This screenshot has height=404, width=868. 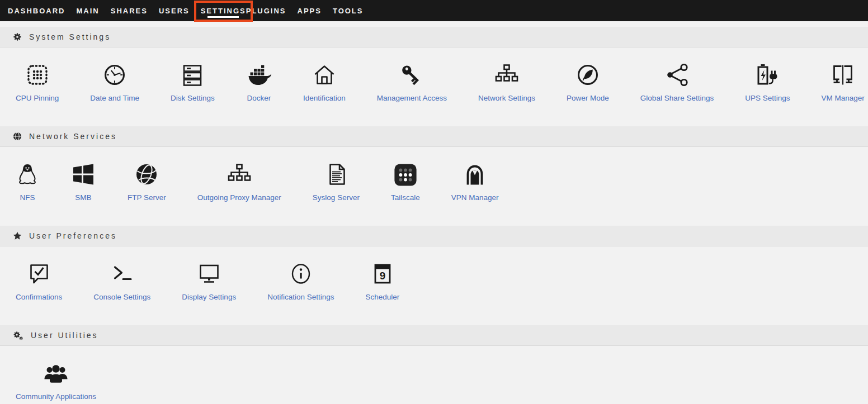 What do you see at coordinates (588, 98) in the screenshot?
I see `tile-label: Power Mode` at bounding box center [588, 98].